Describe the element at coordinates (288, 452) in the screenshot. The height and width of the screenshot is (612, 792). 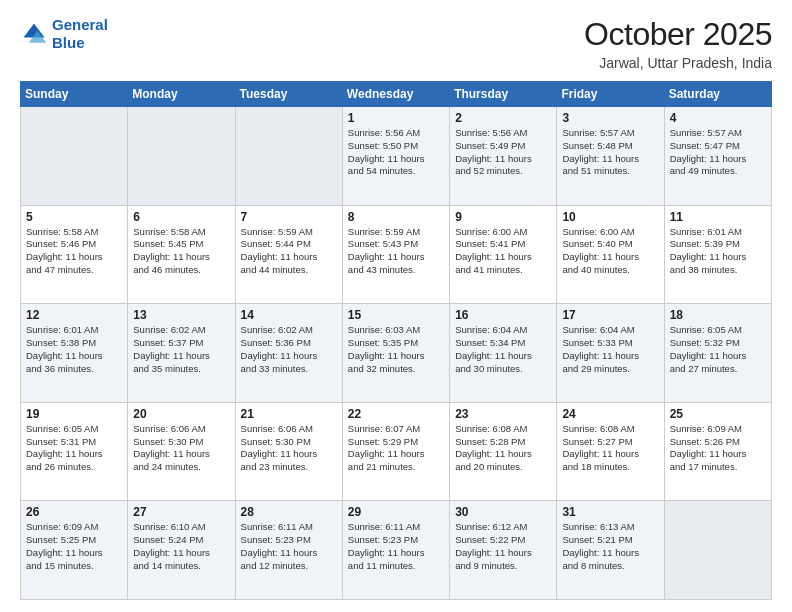
I see `calendar-cell: 21Sunrise: 6:06 AMSunset: 5:30 PMDayligh…` at that location.